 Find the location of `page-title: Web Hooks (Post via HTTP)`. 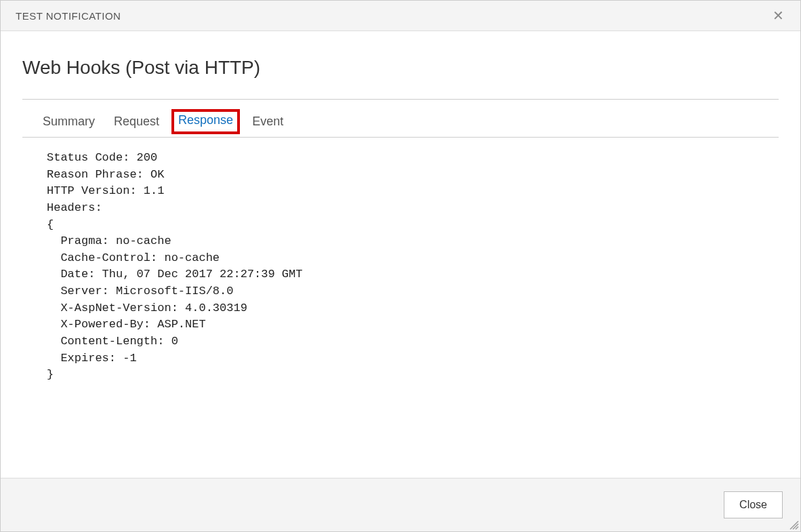

page-title: Web Hooks (Post via HTTP) is located at coordinates (400, 68).